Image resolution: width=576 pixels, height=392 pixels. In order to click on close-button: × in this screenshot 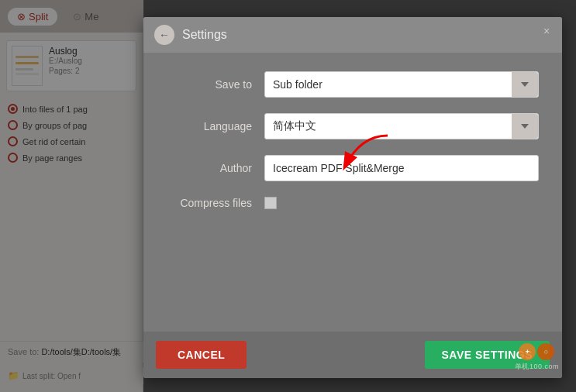, I will do `click(547, 31)`.